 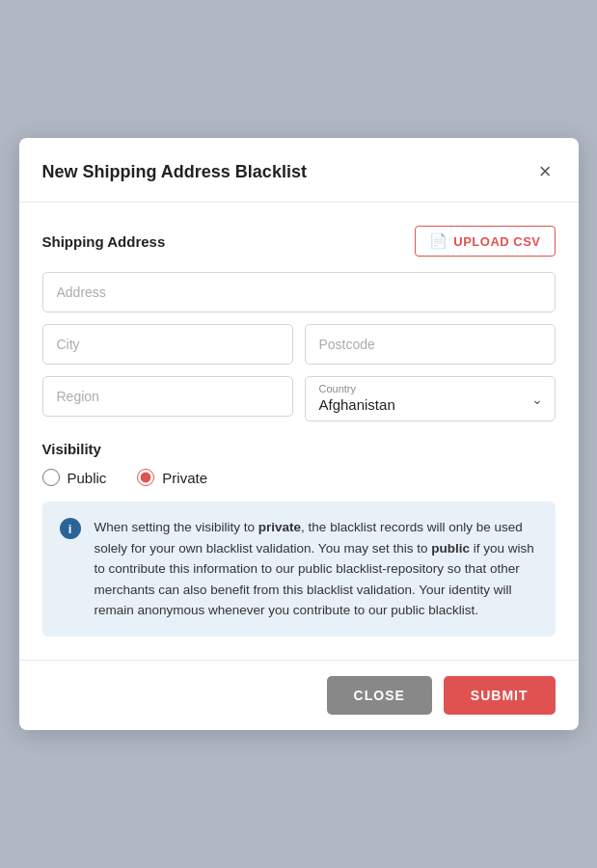 I want to click on city-field-group, so click(x=168, y=344).